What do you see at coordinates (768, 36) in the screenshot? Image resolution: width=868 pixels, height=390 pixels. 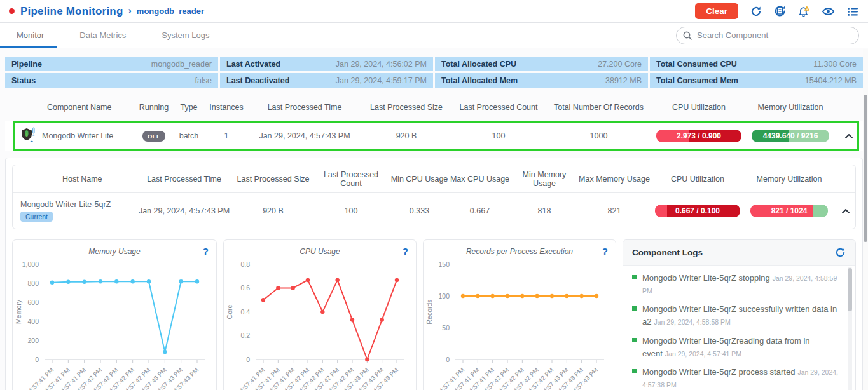 I see `search-input` at bounding box center [768, 36].